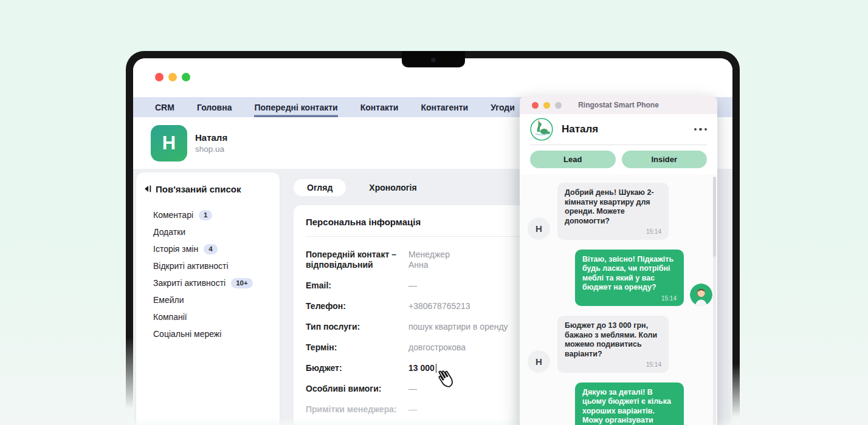 The height and width of the screenshot is (425, 868). I want to click on widget-header: Наталя LeadInsider, so click(619, 144).